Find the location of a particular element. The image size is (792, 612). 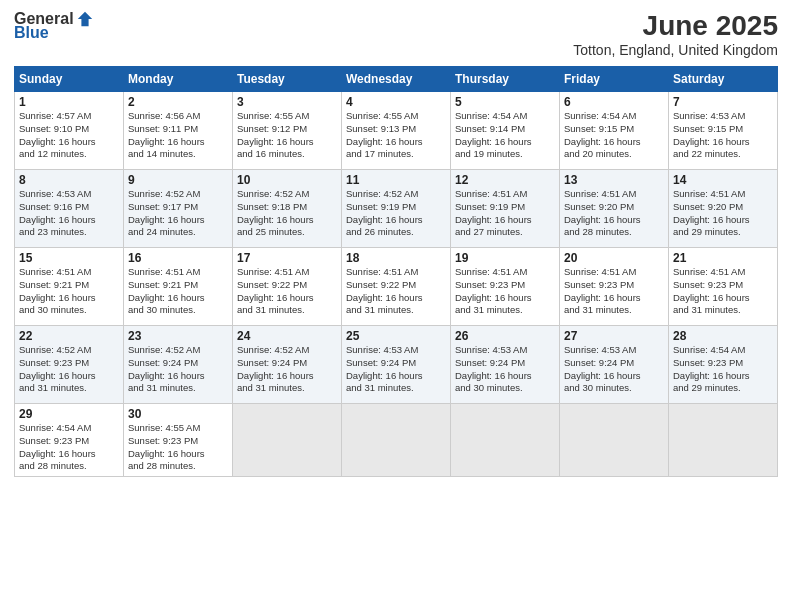

day-number: 2 is located at coordinates (178, 102).